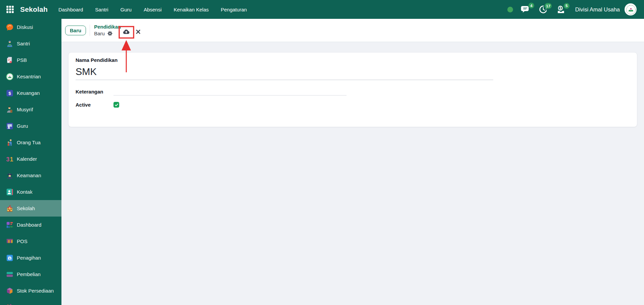 The width and height of the screenshot is (644, 305). I want to click on guru-icon, so click(10, 126).